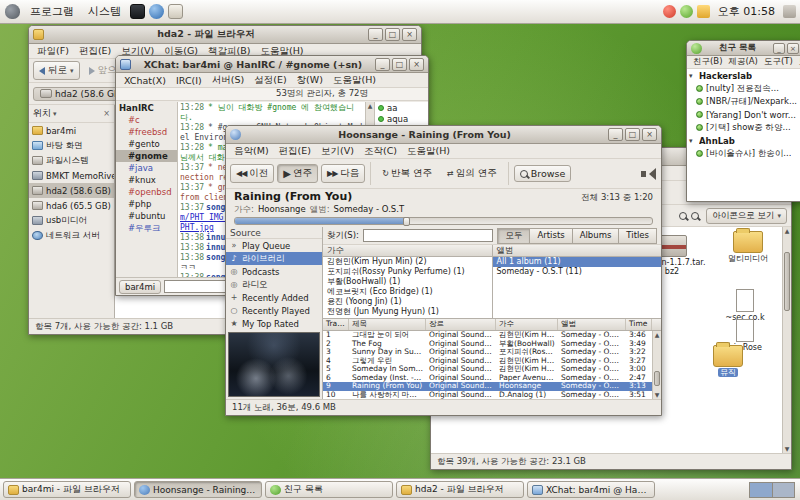  What do you see at coordinates (72, 220) in the screenshot?
I see `place-item: usb미디어` at bounding box center [72, 220].